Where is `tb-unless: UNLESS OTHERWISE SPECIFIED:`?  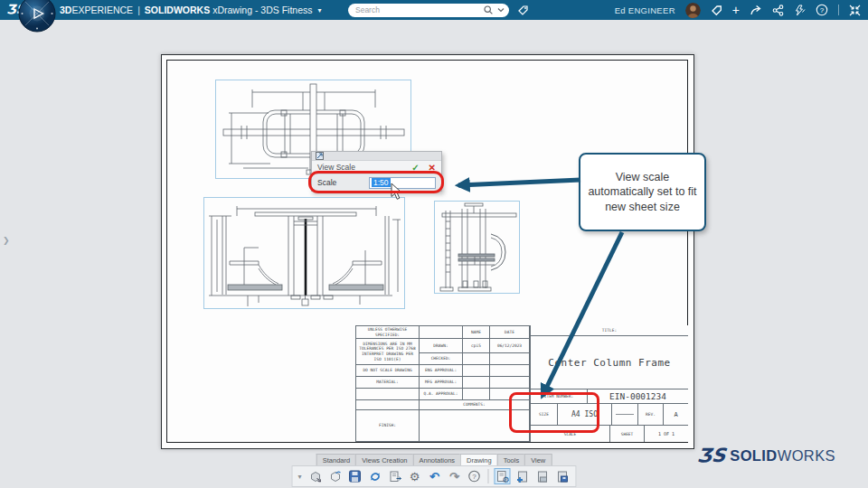
tb-unless: UNLESS OTHERWISE SPECIFIED: is located at coordinates (388, 333).